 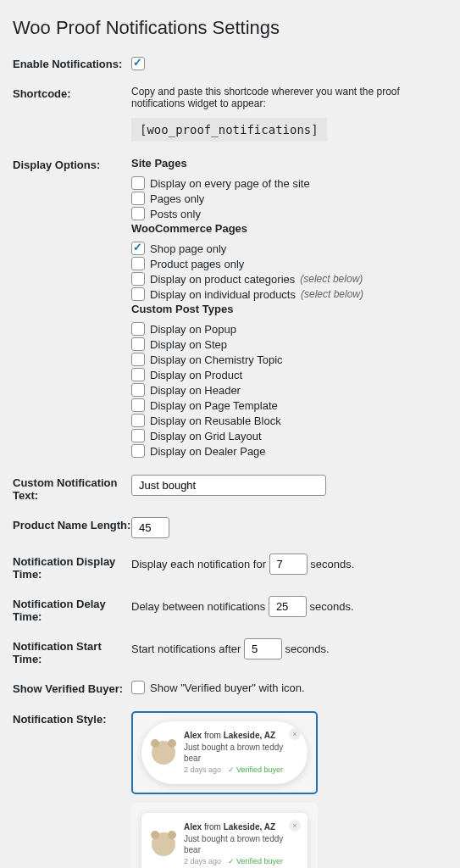 What do you see at coordinates (72, 524) in the screenshot?
I see `name-length-label: Product Name Length:` at bounding box center [72, 524].